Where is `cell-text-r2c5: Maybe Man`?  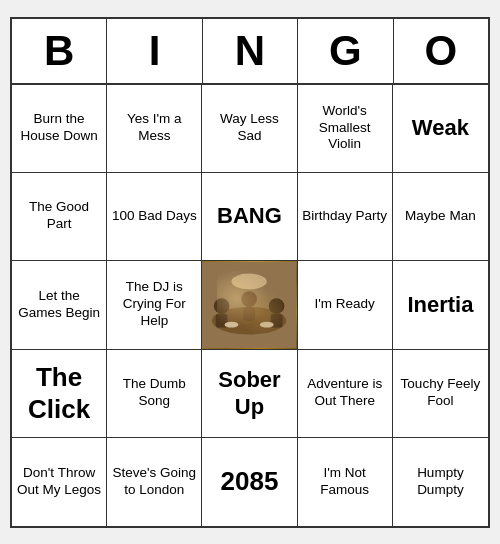 cell-text-r2c5: Maybe Man is located at coordinates (440, 216).